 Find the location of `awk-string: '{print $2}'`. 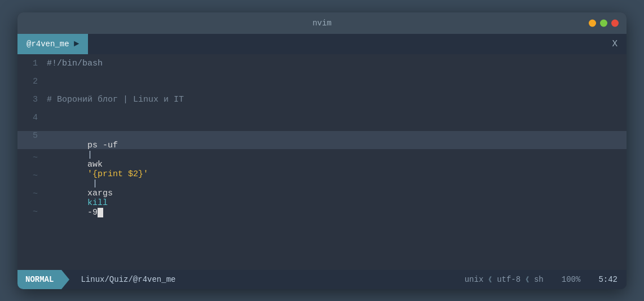

awk-string: '{print $2}' is located at coordinates (118, 174).